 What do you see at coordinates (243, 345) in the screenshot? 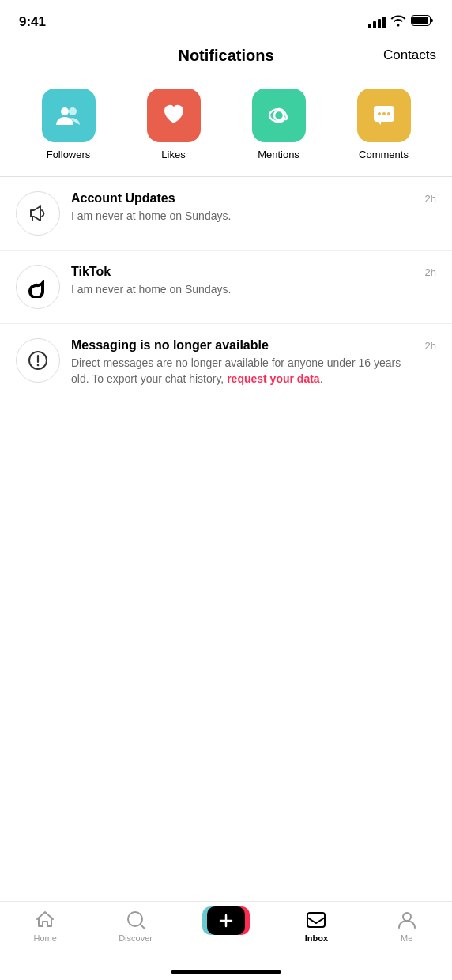
I see `messaging-title: Messaging is no longer available` at bounding box center [243, 345].